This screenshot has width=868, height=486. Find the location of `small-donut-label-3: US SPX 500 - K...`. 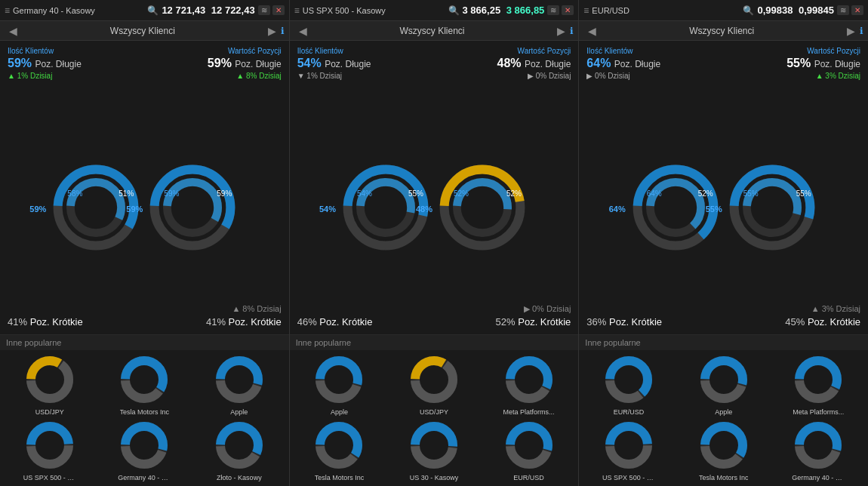

small-donut-label-3: US SPX 500 - K... is located at coordinates (50, 478).